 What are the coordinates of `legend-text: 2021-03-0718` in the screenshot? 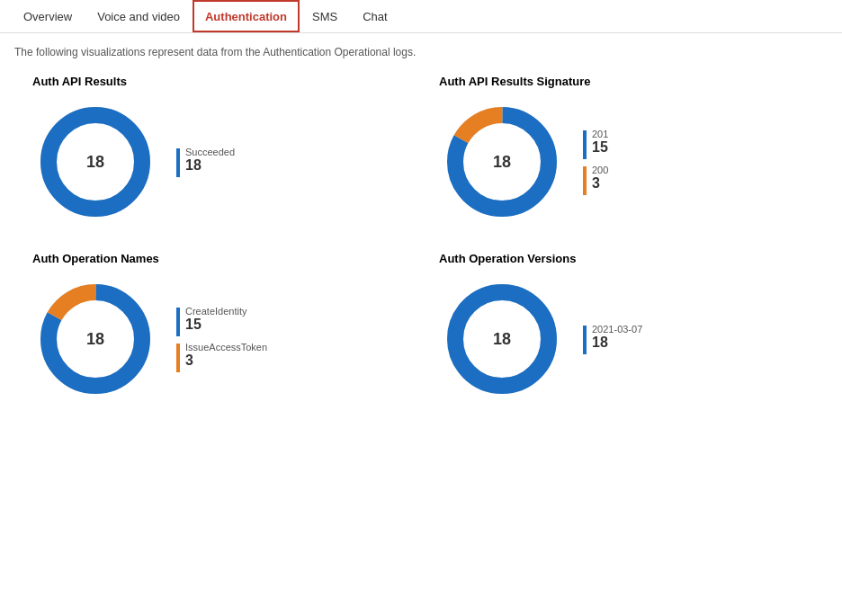 It's located at (617, 337).